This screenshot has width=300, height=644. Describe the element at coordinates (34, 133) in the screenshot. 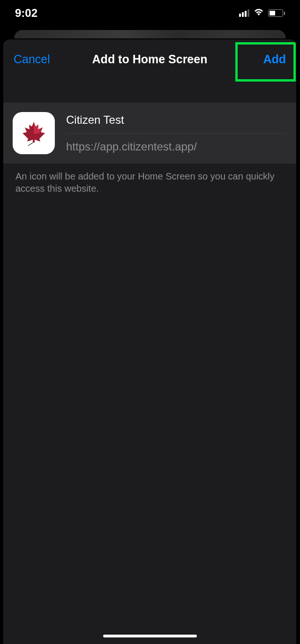

I see `app-icon` at that location.